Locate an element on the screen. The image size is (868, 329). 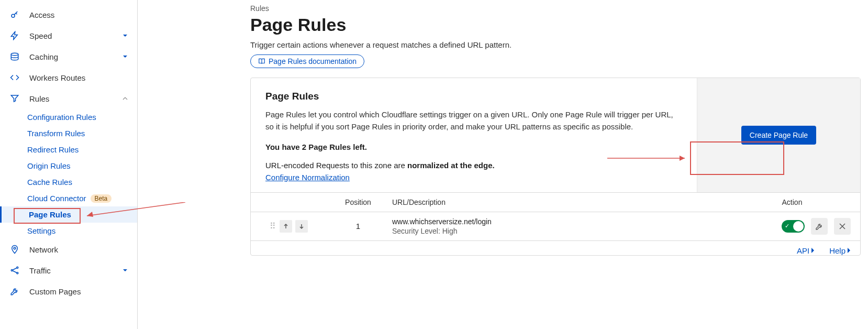
api-link: API is located at coordinates (806, 250).